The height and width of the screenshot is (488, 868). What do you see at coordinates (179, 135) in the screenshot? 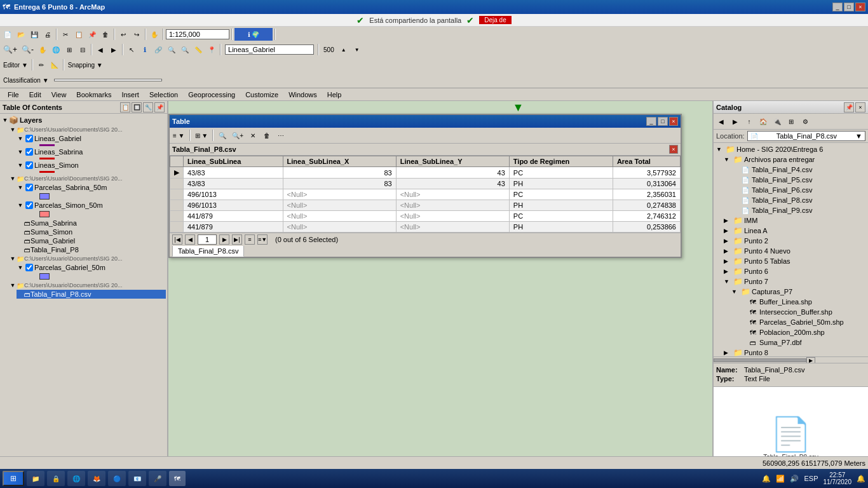
I see `table-menu-btn: ≡ ▼` at bounding box center [179, 135].